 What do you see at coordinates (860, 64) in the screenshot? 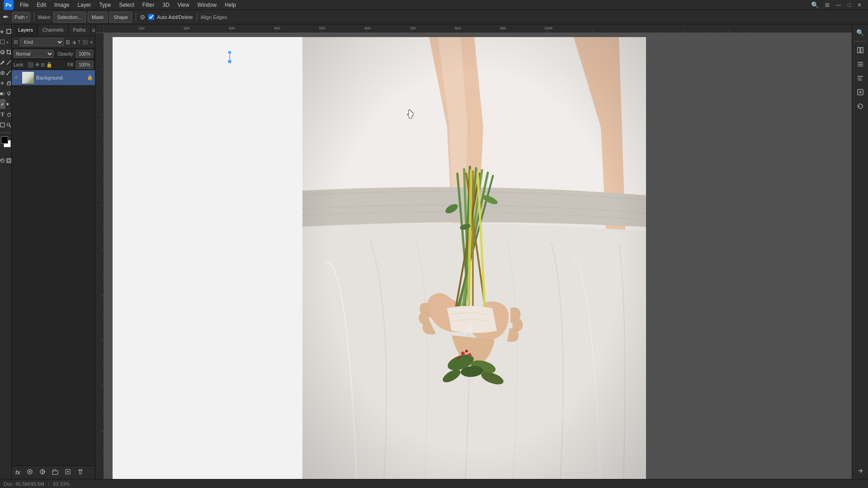
I see `right-properties-btn` at bounding box center [860, 64].